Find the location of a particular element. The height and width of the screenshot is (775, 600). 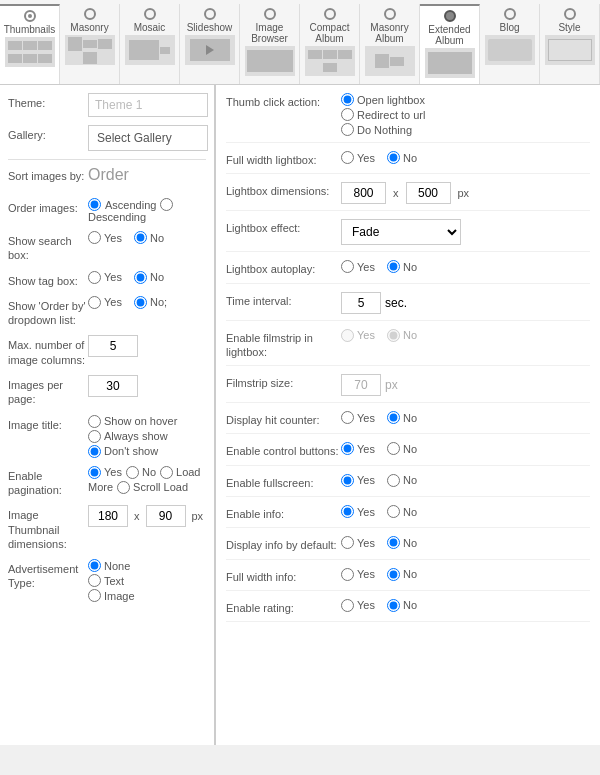

pagination-radio-group: Yes No Load is located at coordinates (147, 472).